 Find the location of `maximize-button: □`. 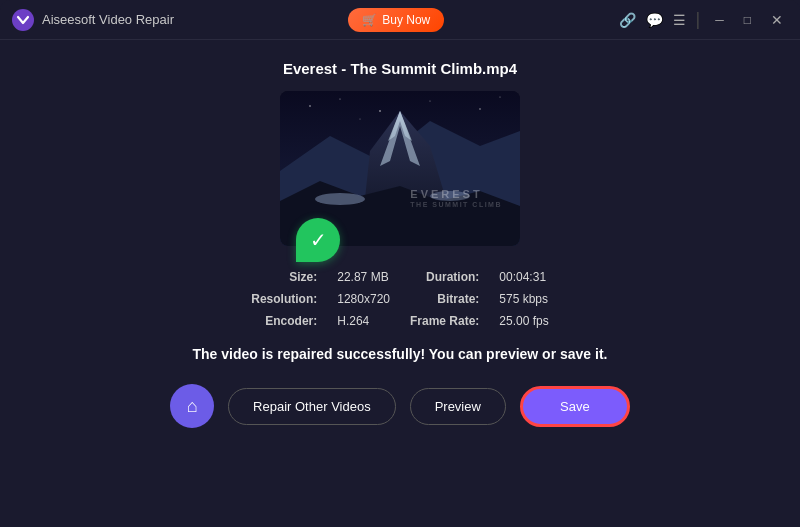

maximize-button: □ is located at coordinates (748, 20).